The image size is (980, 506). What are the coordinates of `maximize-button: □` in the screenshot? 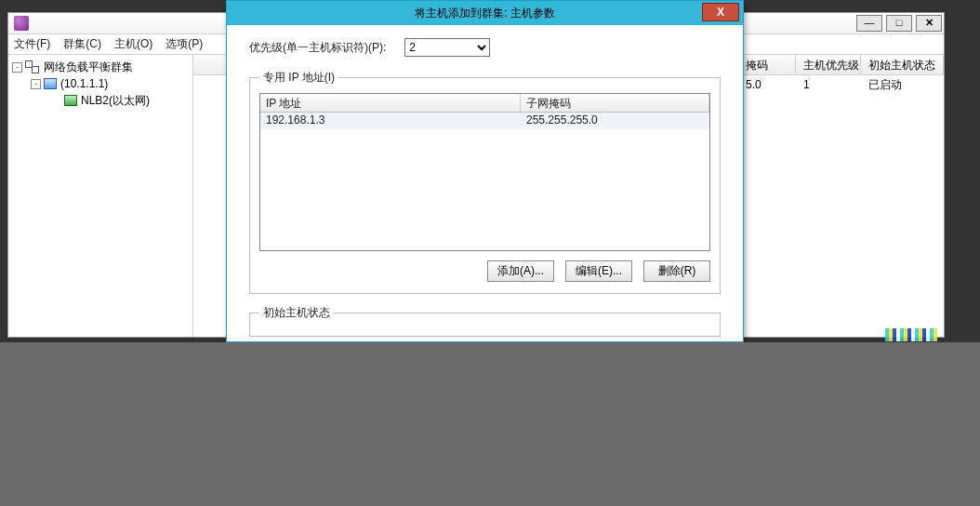 It's located at (899, 23).